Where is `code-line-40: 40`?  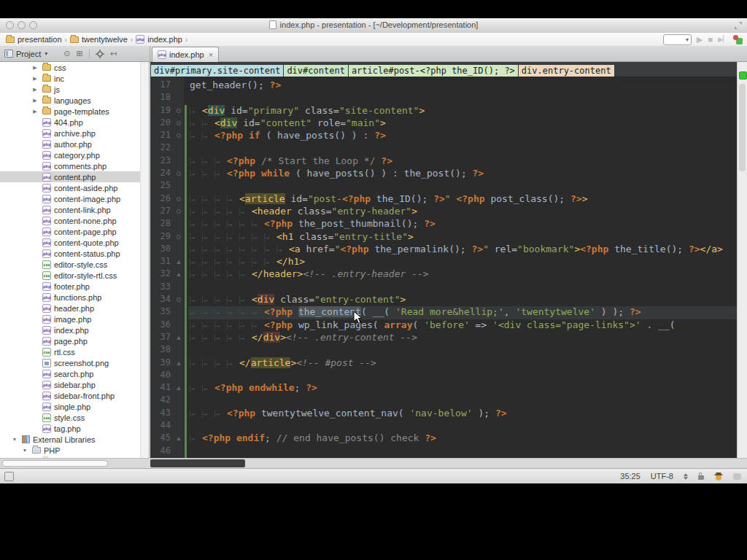
code-line-40: 40 is located at coordinates (444, 376).